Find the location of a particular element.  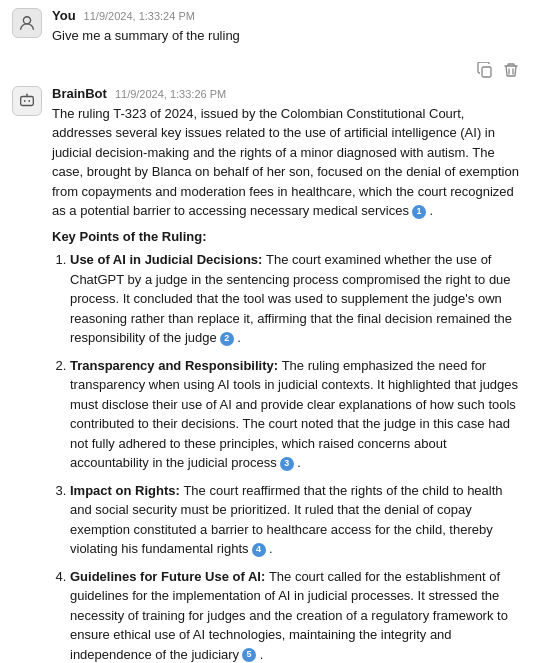

bot-icon is located at coordinates (27, 101).